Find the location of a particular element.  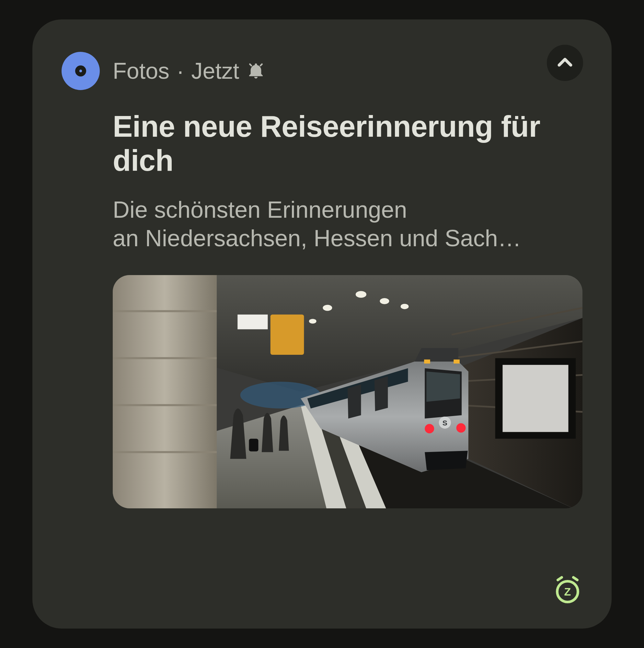

snooze-button: Z is located at coordinates (568, 590).